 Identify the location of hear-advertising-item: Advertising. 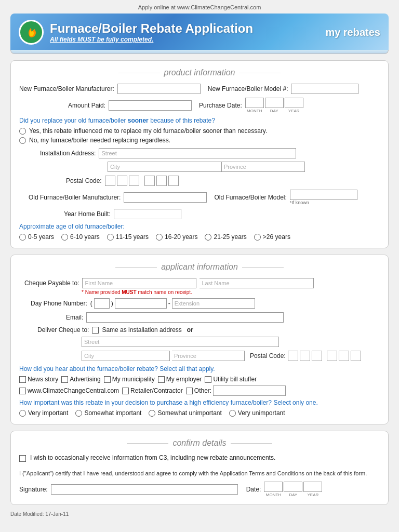
(81, 379).